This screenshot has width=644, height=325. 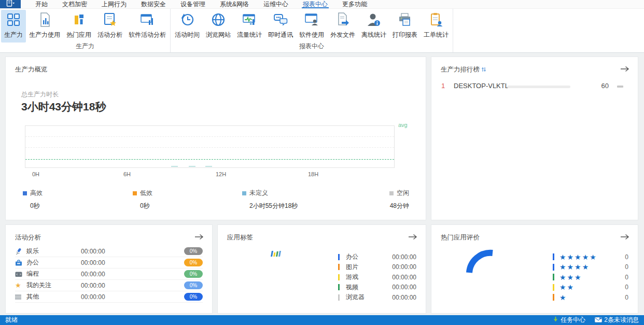 I want to click on menu-tab-web-behavior: 上网行为, so click(x=114, y=4).